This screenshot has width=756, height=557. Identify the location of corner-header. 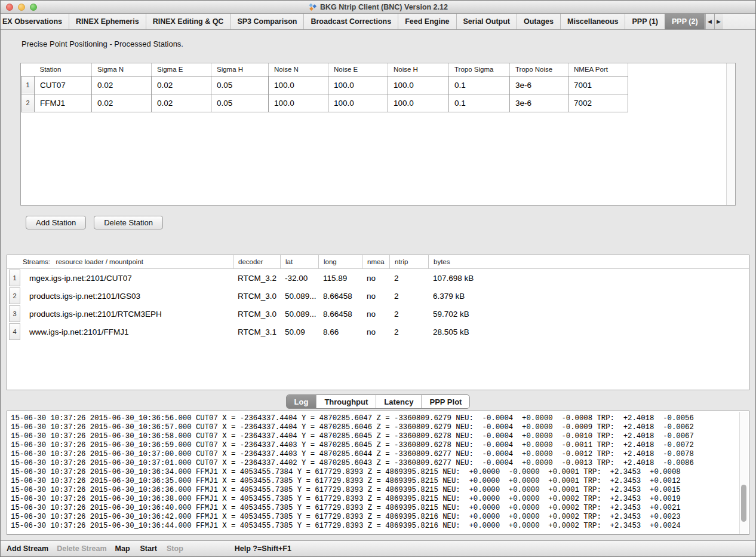
(28, 69).